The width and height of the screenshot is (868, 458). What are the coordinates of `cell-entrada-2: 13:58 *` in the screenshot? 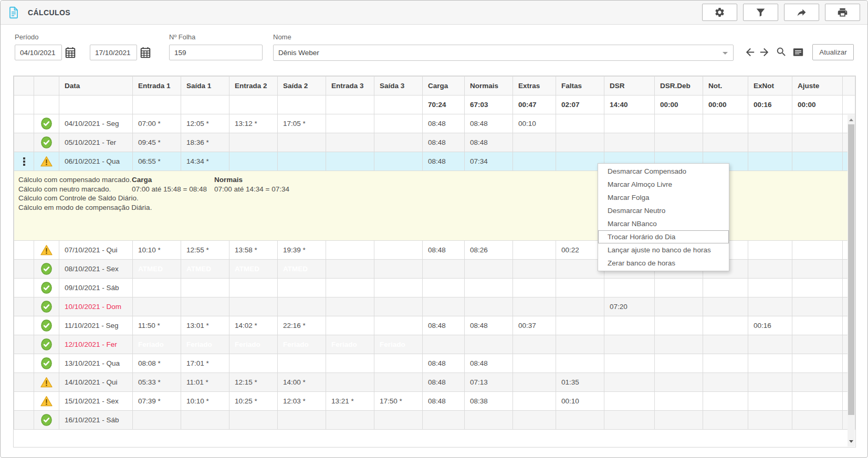 It's located at (254, 250).